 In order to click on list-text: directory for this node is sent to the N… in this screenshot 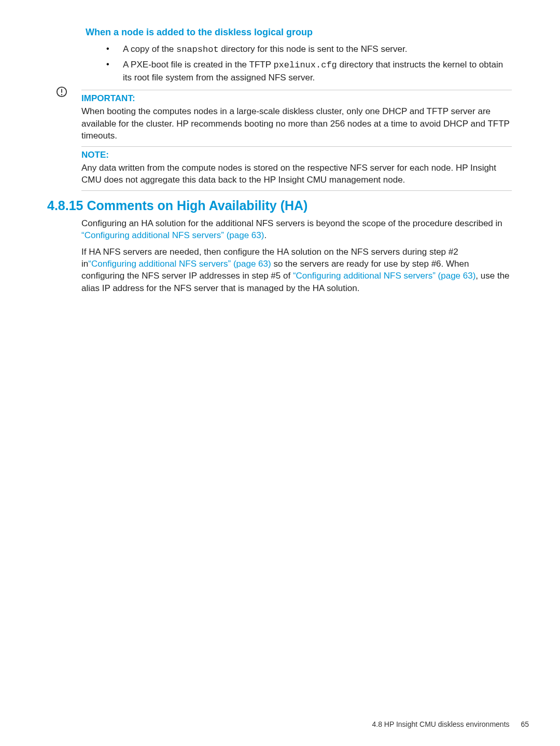, I will do `click(313, 49)`.